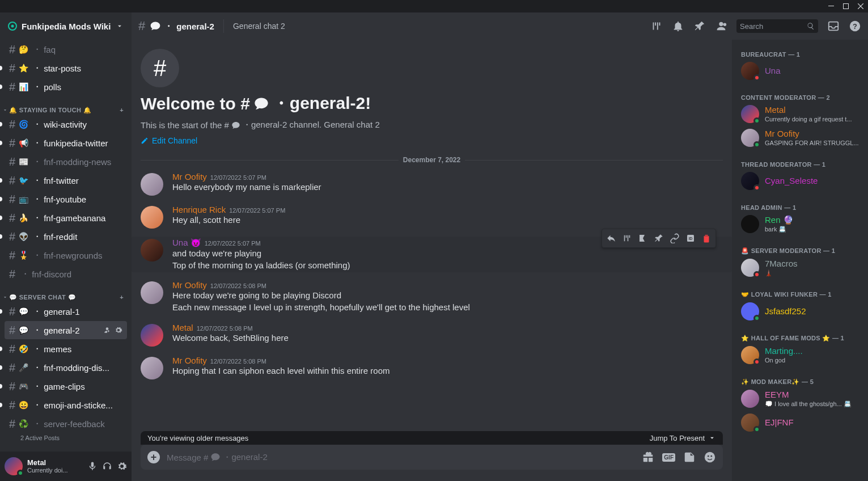 The image size is (868, 481). What do you see at coordinates (657, 26) in the screenshot?
I see `threads-icon` at bounding box center [657, 26].